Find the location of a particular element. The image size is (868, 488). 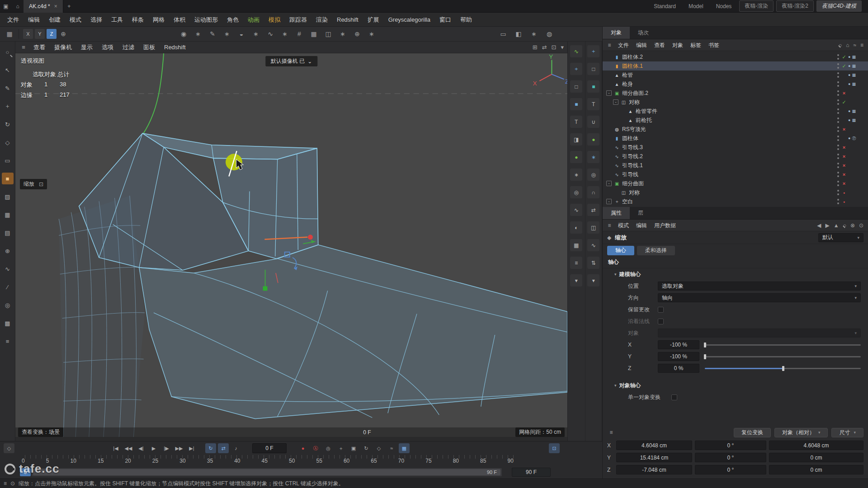

object-name: 引导线 is located at coordinates (630, 174).